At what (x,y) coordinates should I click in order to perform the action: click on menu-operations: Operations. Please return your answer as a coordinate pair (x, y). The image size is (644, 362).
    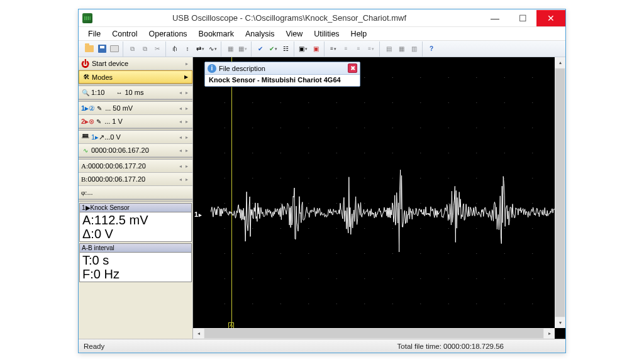
    Looking at the image, I should click on (167, 34).